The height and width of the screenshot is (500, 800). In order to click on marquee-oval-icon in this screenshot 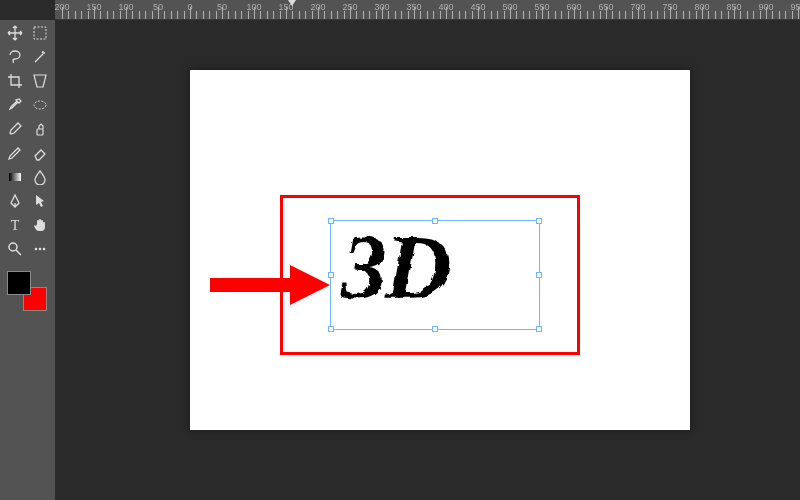, I will do `click(40, 106)`.